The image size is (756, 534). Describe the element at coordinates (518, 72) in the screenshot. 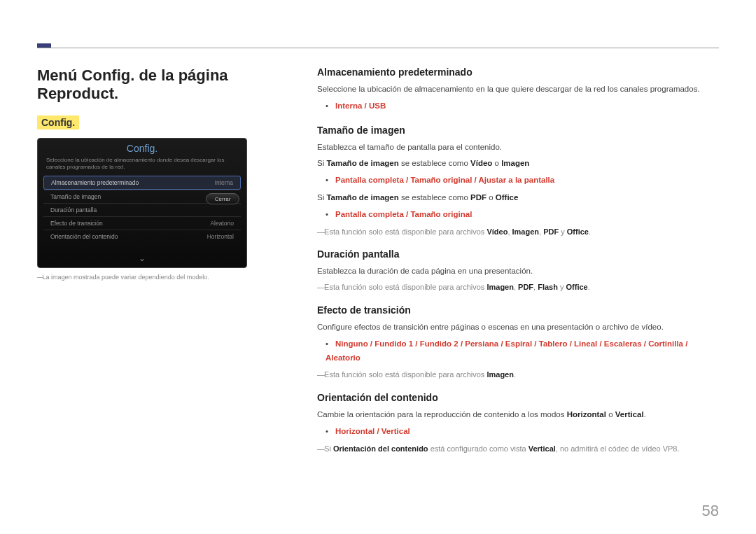

I see `heading-storage: Almacenamiento predeterminado` at that location.